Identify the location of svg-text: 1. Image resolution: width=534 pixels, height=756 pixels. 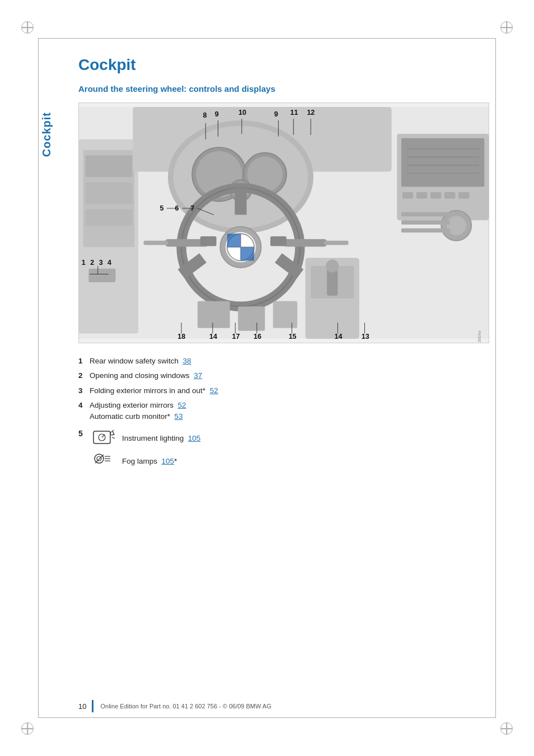
(84, 263).